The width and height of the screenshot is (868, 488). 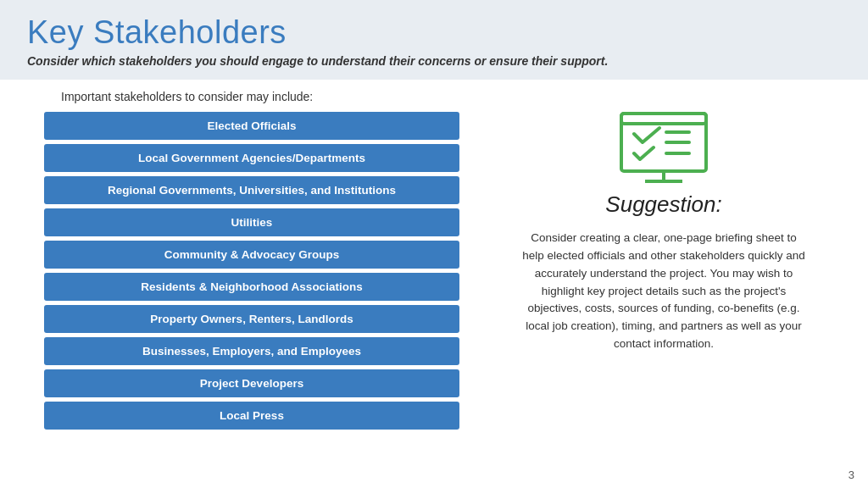 What do you see at coordinates (252, 286) in the screenshot?
I see `stakeholder-item-5: Residents & Neighborhood Associations` at bounding box center [252, 286].